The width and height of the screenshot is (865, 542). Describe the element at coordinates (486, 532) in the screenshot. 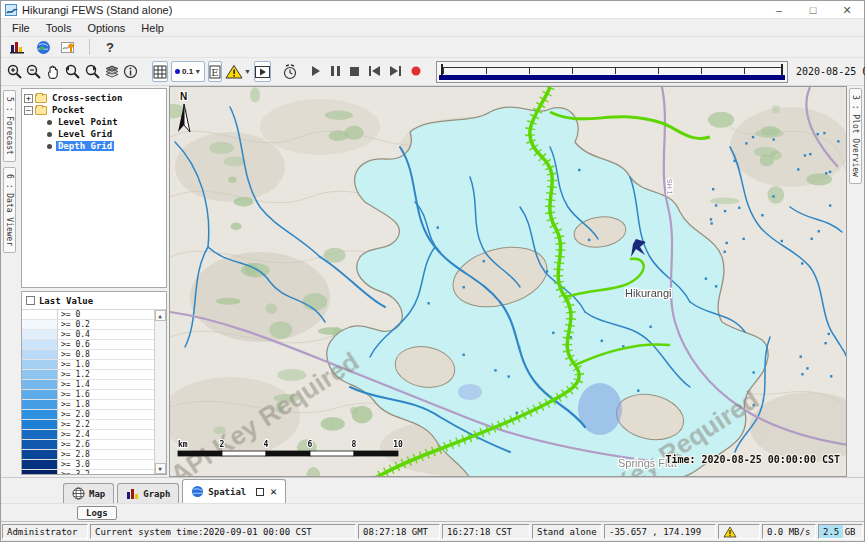

I see `status-cst-time: 16:27:18 CST` at that location.